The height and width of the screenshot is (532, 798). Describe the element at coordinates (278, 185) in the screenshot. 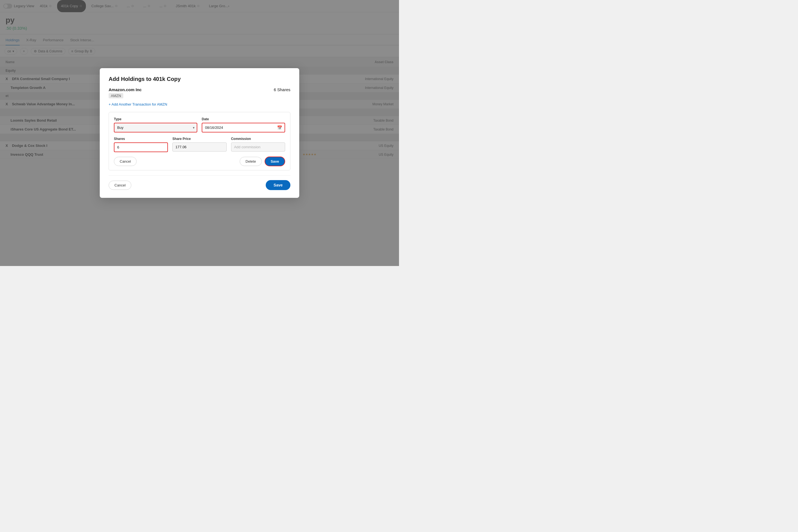

I see `save-footer-button: Save` at that location.